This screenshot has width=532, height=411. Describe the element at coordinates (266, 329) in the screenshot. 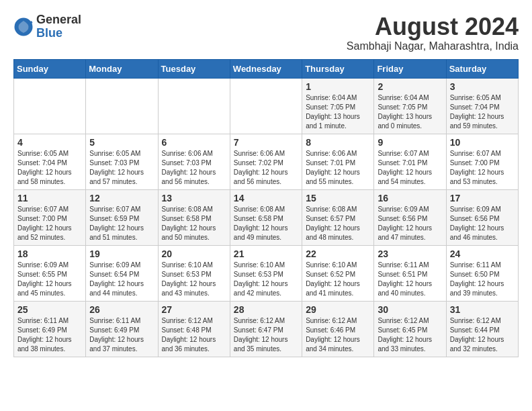

I see `calendar-week-5: 25Sunrise: 6:11 AM Sunset: 6:49 PM Dayli…` at that location.